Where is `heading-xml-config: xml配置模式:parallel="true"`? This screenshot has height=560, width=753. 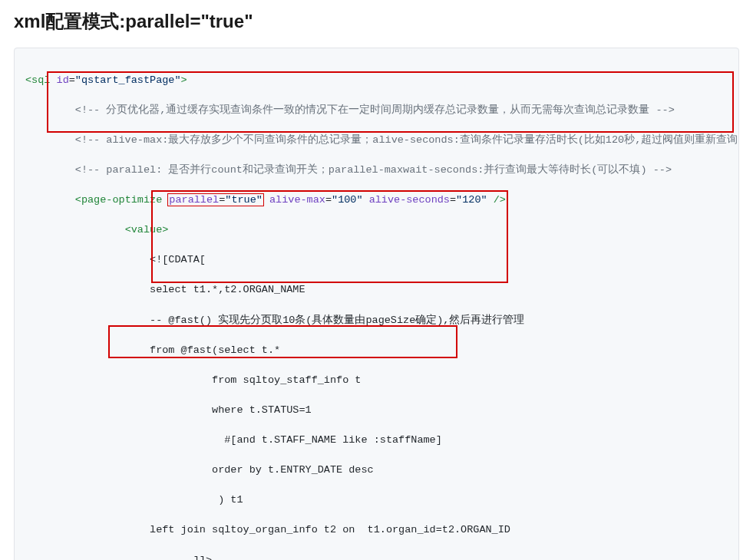
heading-xml-config: xml配置模式:parallel="true" is located at coordinates (376, 21).